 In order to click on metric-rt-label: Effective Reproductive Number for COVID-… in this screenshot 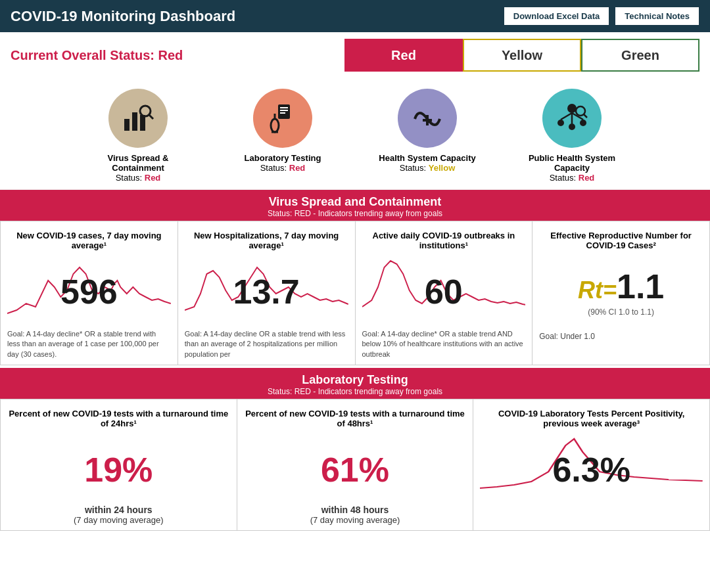, I will do `click(621, 240)`.